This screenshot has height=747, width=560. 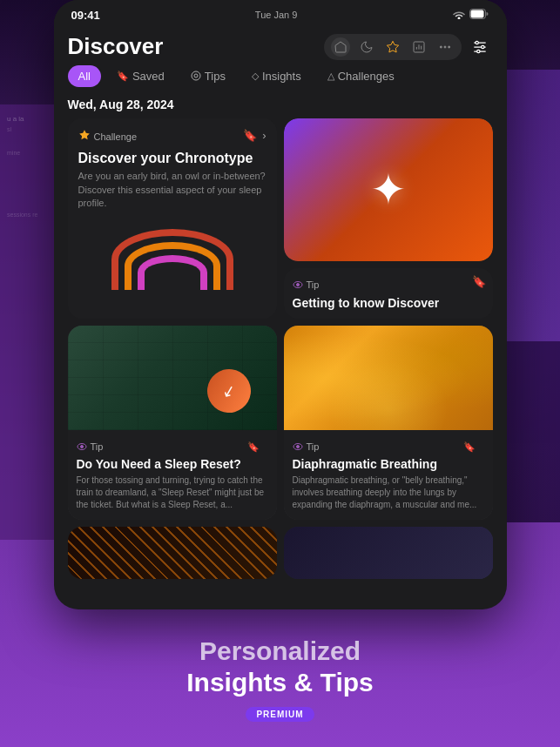 I want to click on tab-bar: All 🔖 Saved Tips ◇ Insights △ Challenges, so click(x=280, y=80).